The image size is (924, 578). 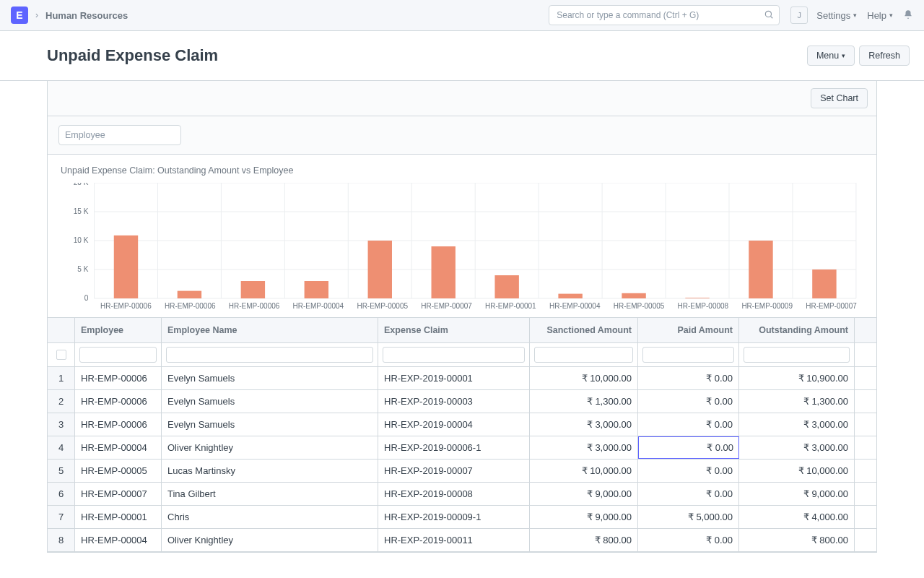 I want to click on cell-expense-claim: HR-EXP-2019-00007, so click(x=454, y=471).